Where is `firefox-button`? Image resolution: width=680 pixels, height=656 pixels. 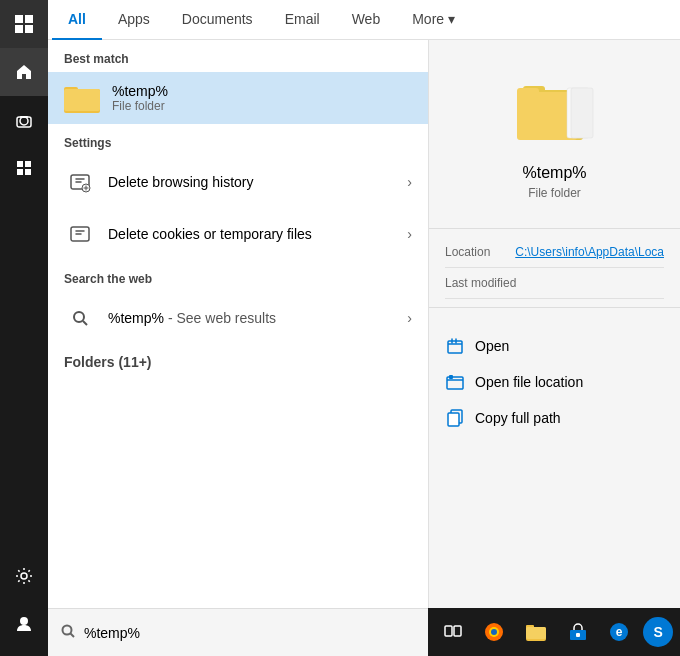 firefox-button is located at coordinates (494, 632).